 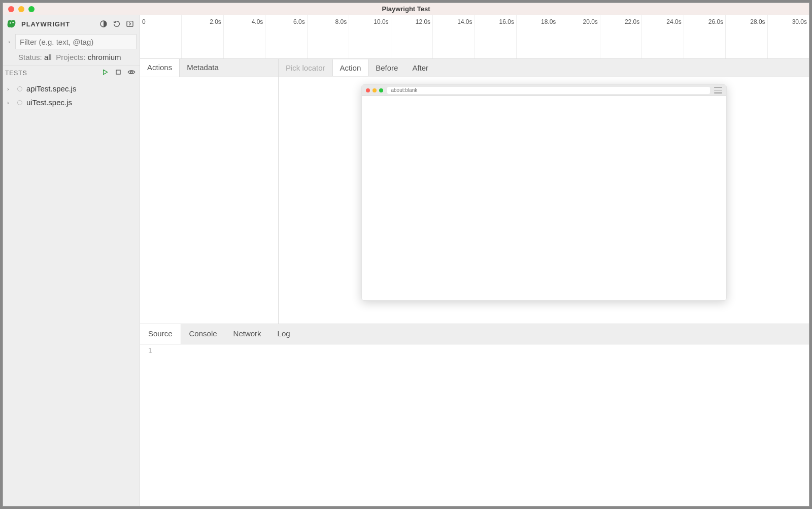 What do you see at coordinates (21, 9) in the screenshot?
I see `window-traffic-lights` at bounding box center [21, 9].